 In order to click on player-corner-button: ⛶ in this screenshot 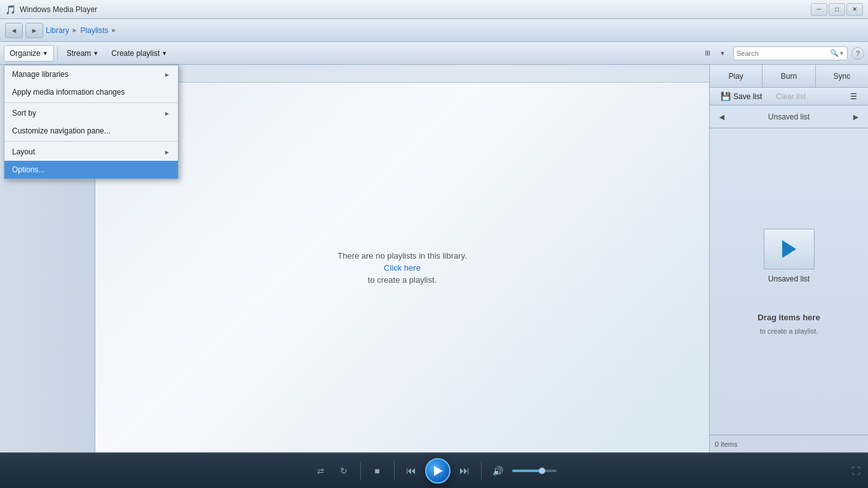, I will do `click(856, 471)`.